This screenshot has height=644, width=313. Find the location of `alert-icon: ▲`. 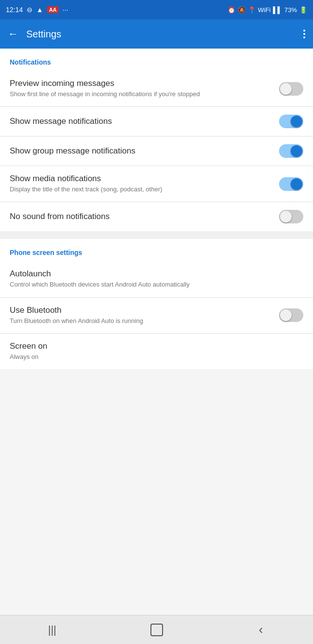

alert-icon: ▲ is located at coordinates (40, 10).